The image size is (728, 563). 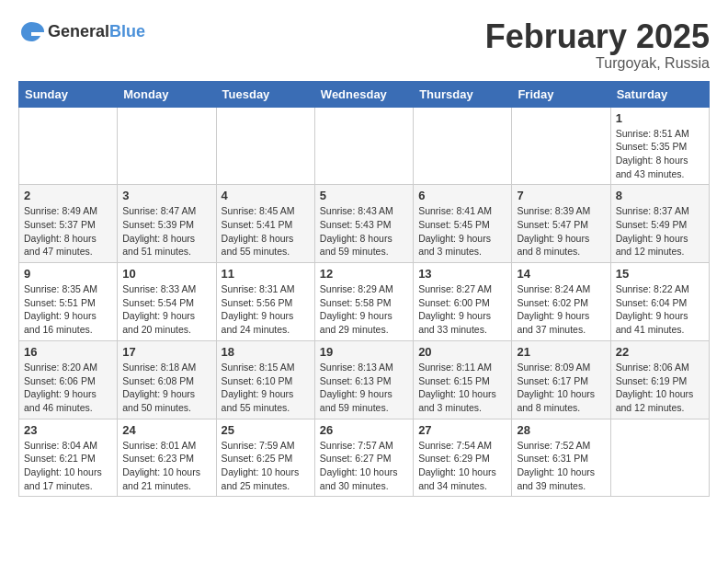 What do you see at coordinates (660, 302) in the screenshot?
I see `calendar-day-cell: 15Sunrise: 8:22 AMSunset: 6:04 PMDayligh…` at bounding box center [660, 302].